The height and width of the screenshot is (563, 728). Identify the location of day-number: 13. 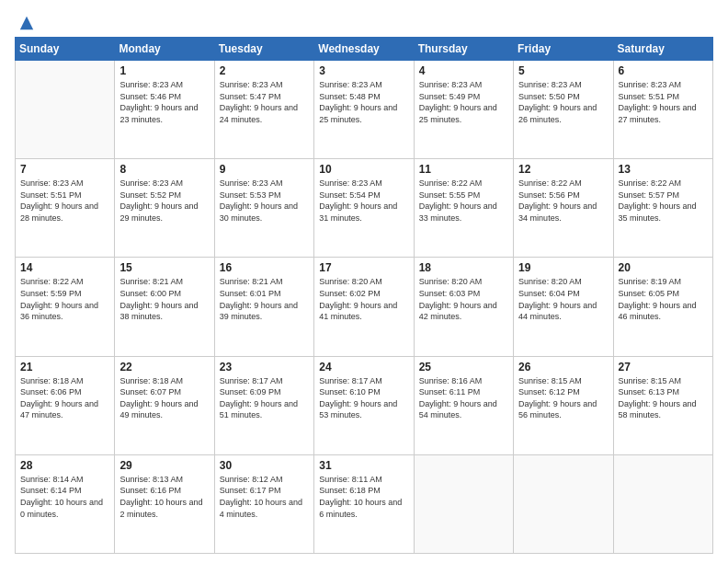
(664, 169).